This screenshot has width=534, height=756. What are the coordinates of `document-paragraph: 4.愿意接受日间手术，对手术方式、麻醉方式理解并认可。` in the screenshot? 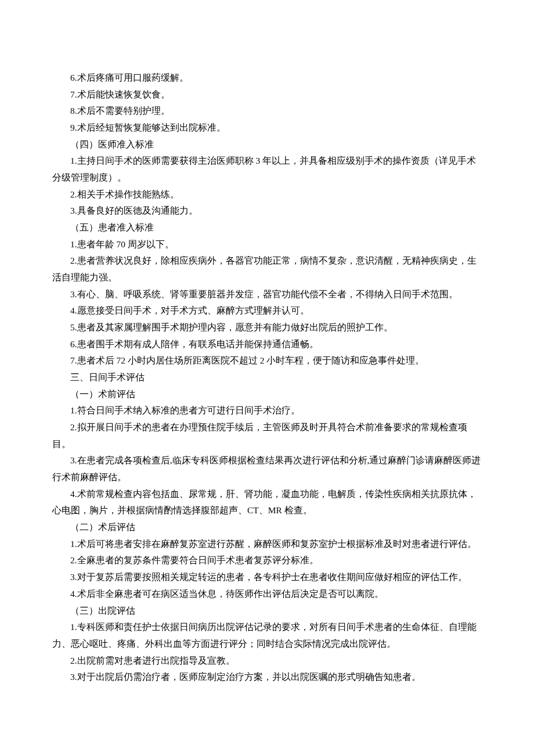 It's located at (267, 311).